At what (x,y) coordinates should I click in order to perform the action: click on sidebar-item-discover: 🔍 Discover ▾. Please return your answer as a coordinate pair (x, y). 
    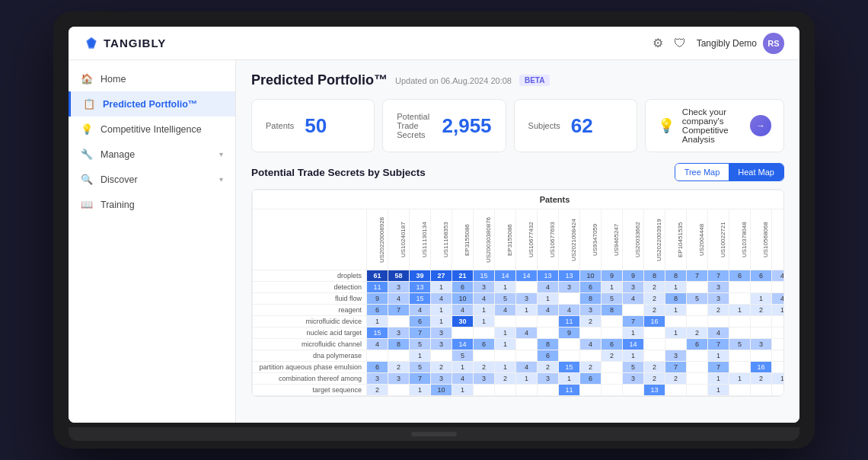
    Looking at the image, I should click on (152, 180).